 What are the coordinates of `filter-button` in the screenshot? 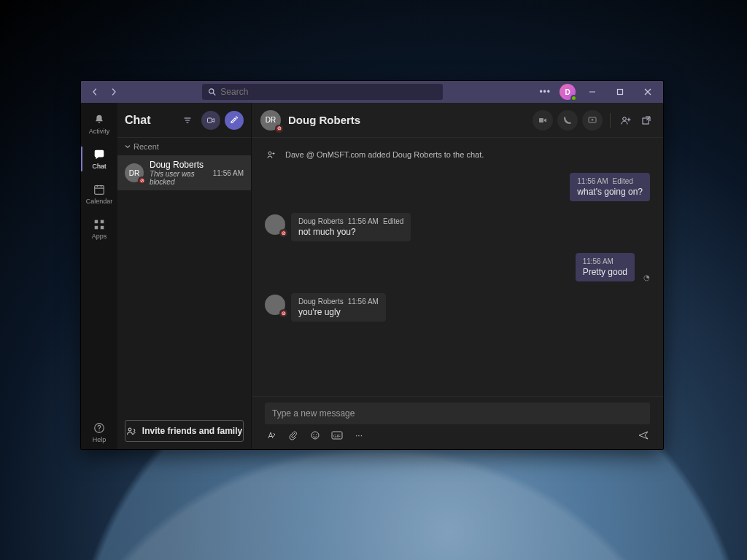 It's located at (187, 120).